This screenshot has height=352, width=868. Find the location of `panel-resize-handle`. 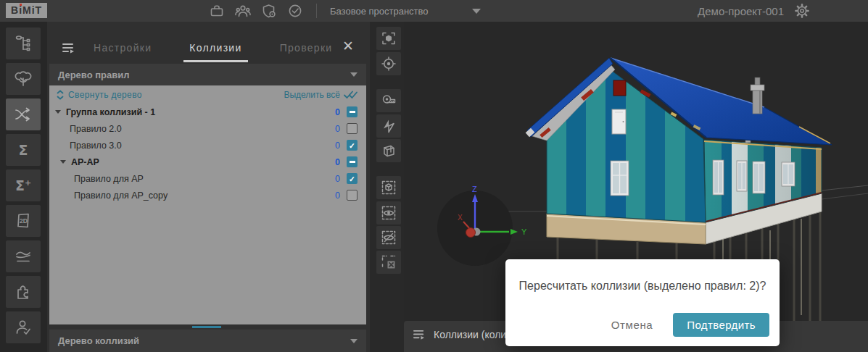

panel-resize-handle is located at coordinates (207, 327).